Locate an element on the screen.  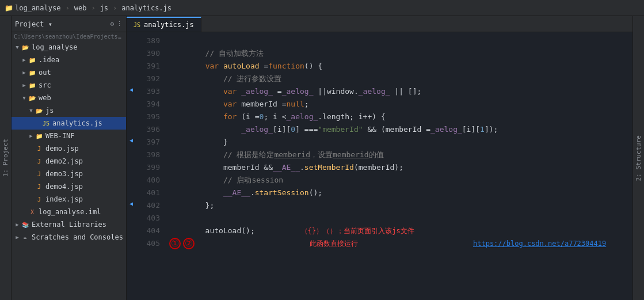
tree-label: js is located at coordinates (49, 111).